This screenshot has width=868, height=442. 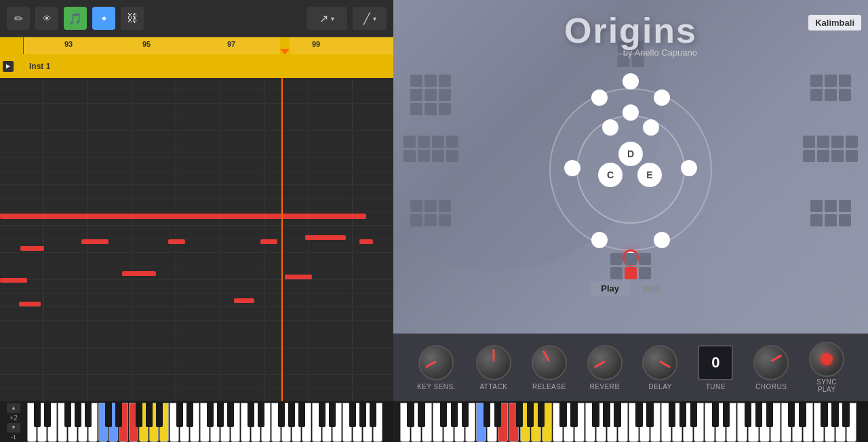 I want to click on node-bottom-left, so click(x=599, y=240).